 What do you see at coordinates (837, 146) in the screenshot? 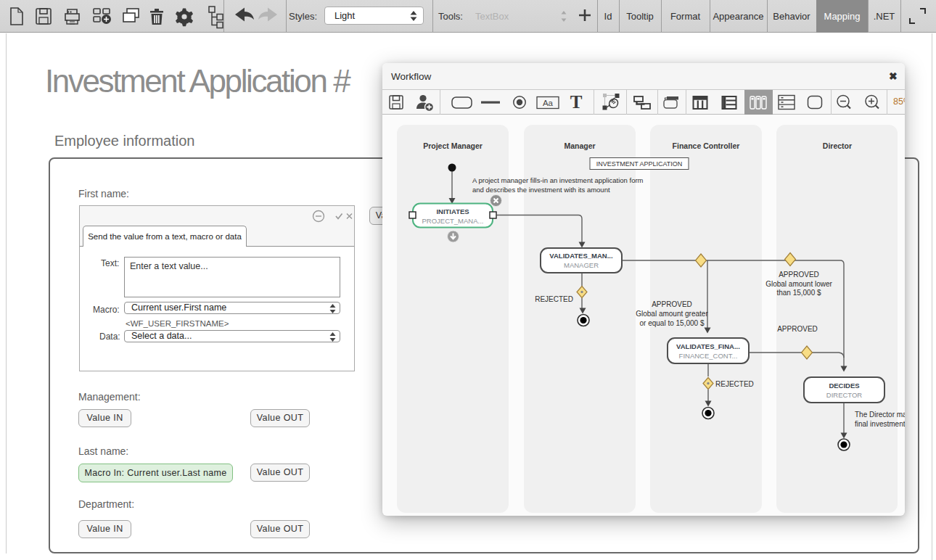
I see `svg-text: Director` at bounding box center [837, 146].